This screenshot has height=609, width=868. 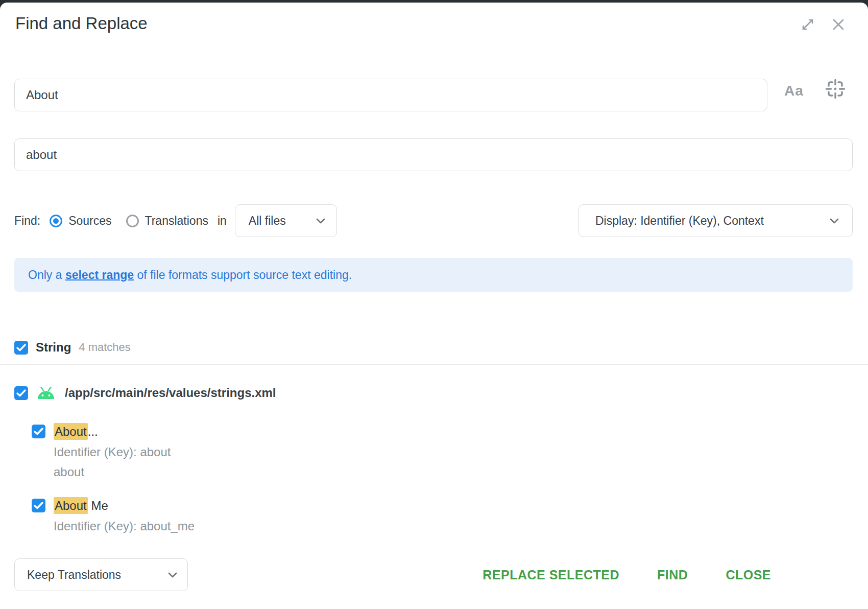 I want to click on group-match-count: 4 matches, so click(x=105, y=347).